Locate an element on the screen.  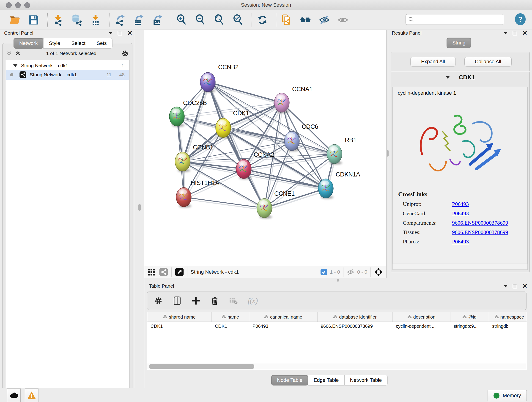
tree-expander-icon is located at coordinates (15, 66).